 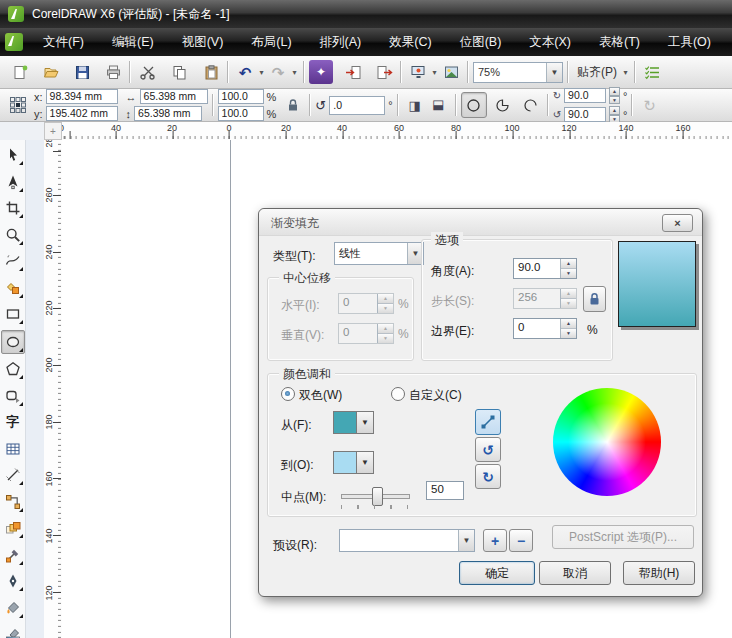 I want to click on custom-radio, so click(x=398, y=394).